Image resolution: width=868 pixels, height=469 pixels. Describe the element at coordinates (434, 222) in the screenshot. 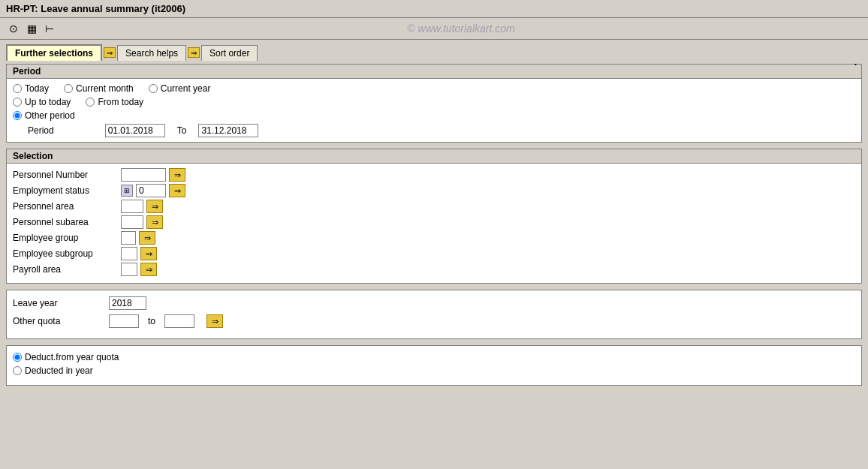

I see `personnel-subarea-row: Personnel subarea ⇒` at that location.